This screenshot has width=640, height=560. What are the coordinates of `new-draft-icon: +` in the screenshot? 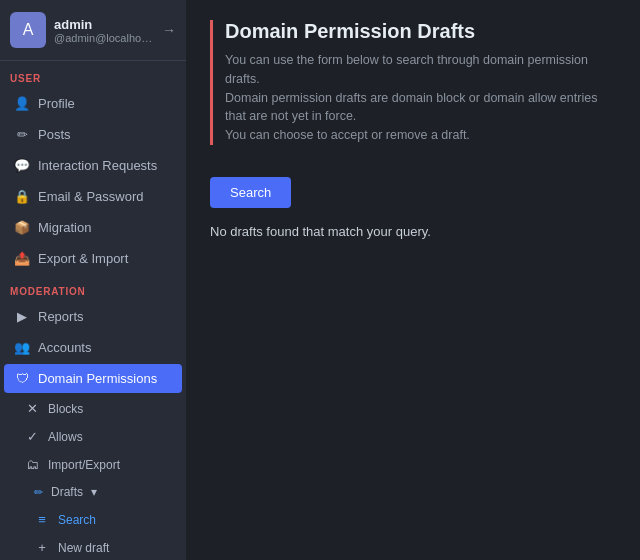 It's located at (42, 548).